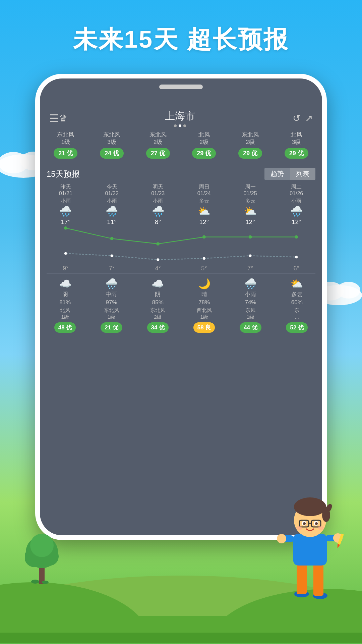  I want to click on aqi-badge-0: 21 优, so click(66, 153).